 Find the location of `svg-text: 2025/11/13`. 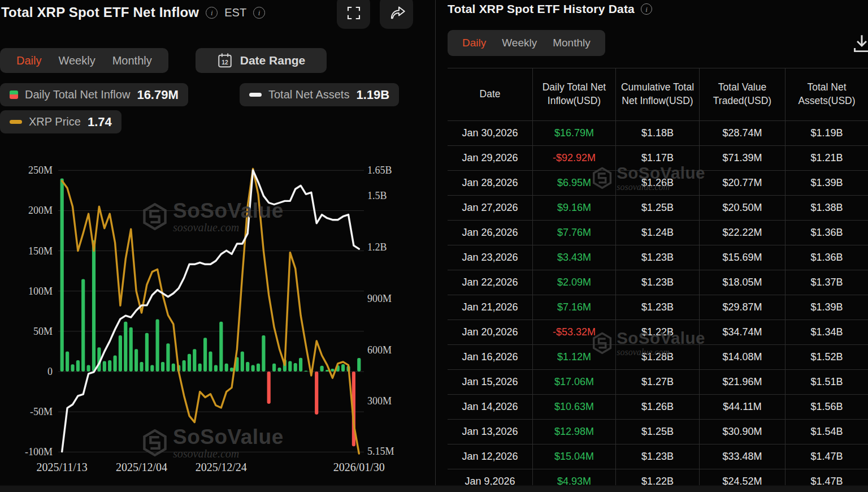

svg-text: 2025/11/13 is located at coordinates (62, 467).